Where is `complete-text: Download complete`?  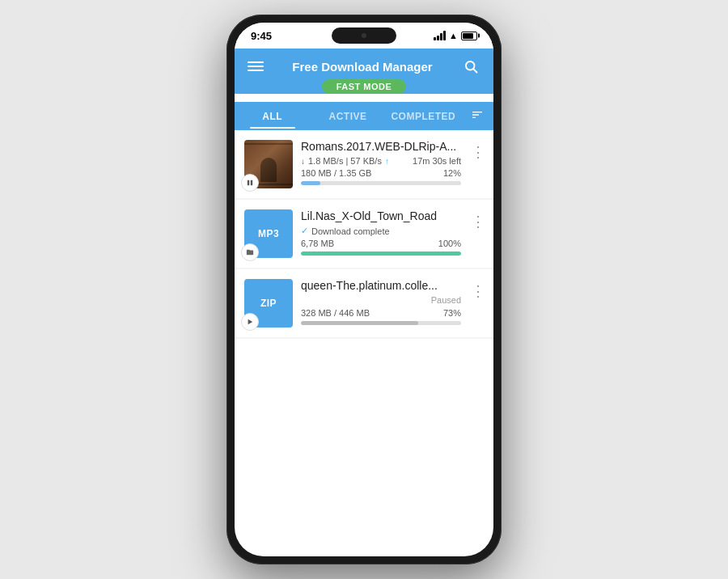 complete-text: Download complete is located at coordinates (351, 231).